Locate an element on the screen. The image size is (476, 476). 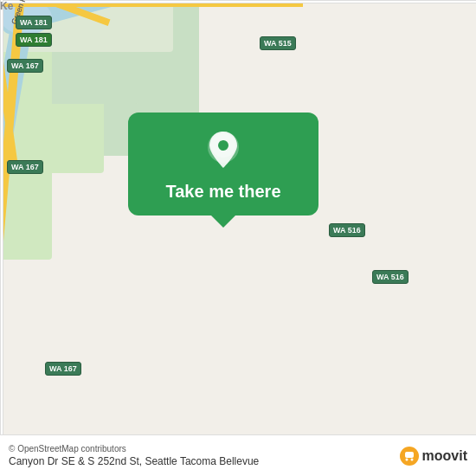
badge-wa181-top: WA 181 is located at coordinates (34, 23).